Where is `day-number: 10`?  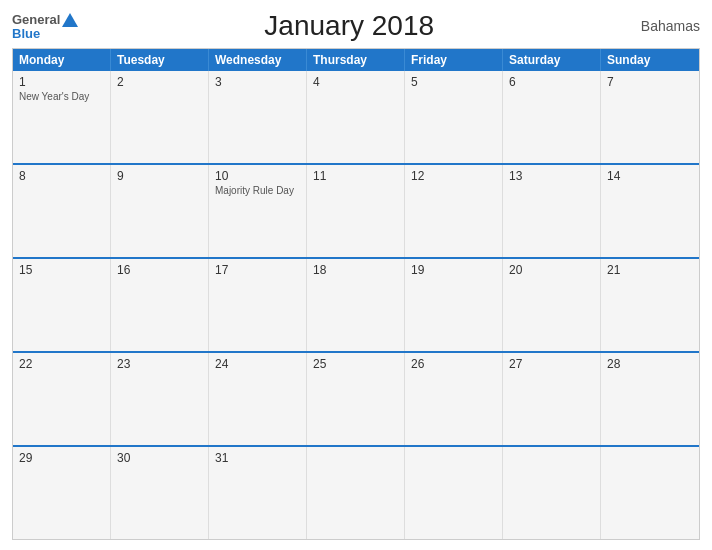 day-number: 10 is located at coordinates (258, 176).